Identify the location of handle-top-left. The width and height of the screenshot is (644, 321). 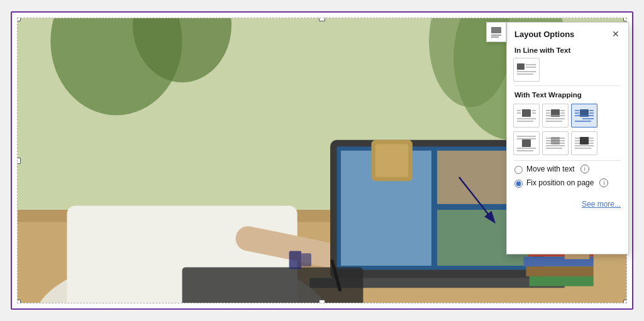
(19, 19).